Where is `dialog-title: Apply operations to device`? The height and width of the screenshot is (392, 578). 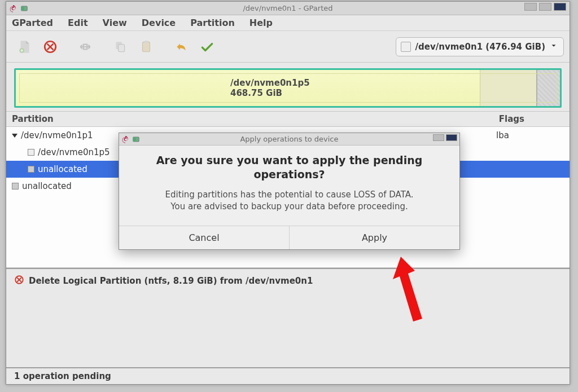 dialog-title: Apply operations to device is located at coordinates (289, 139).